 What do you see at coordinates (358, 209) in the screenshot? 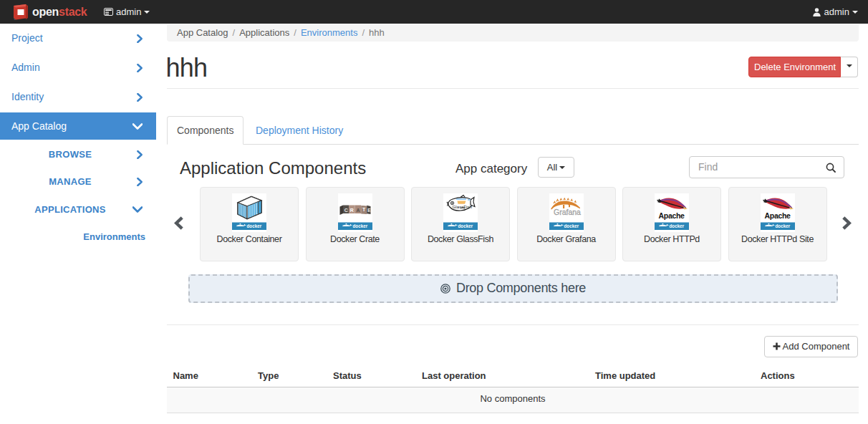
I see `svg-text: A` at bounding box center [358, 209].